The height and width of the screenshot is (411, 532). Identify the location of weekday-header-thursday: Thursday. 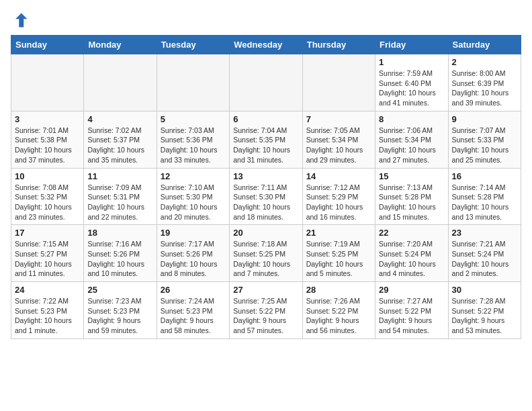
(339, 45).